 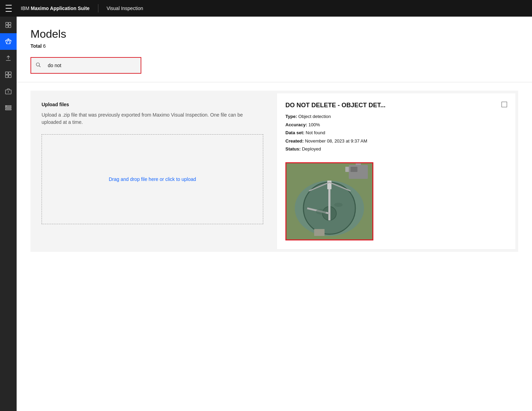 What do you see at coordinates (329, 201) in the screenshot?
I see `model-image` at bounding box center [329, 201].